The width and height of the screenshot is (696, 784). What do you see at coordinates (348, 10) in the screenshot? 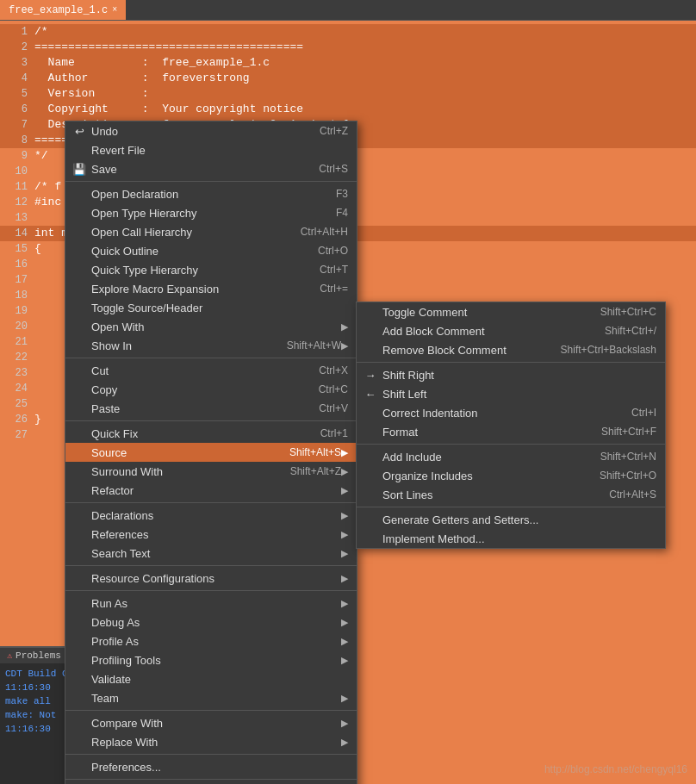
I see `tab-bar: free_example_1.c ×` at bounding box center [348, 10].